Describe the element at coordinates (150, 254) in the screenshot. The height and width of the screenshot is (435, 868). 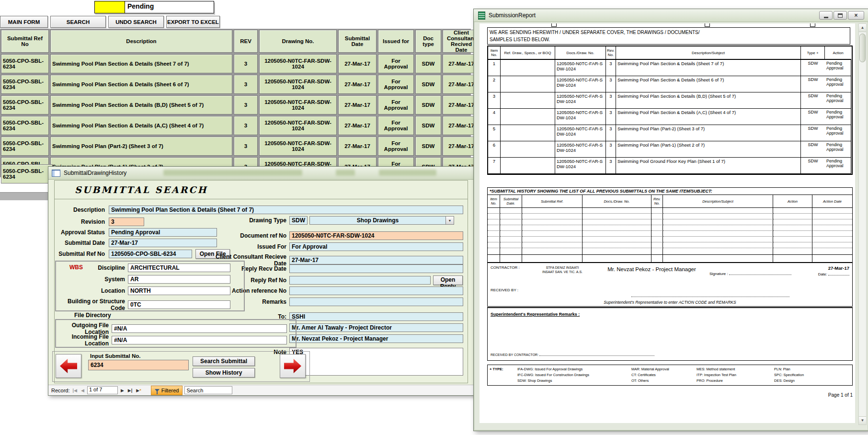
I see `submittal-ref-no-field: 1205050-CPO-SBL-6234` at that location.